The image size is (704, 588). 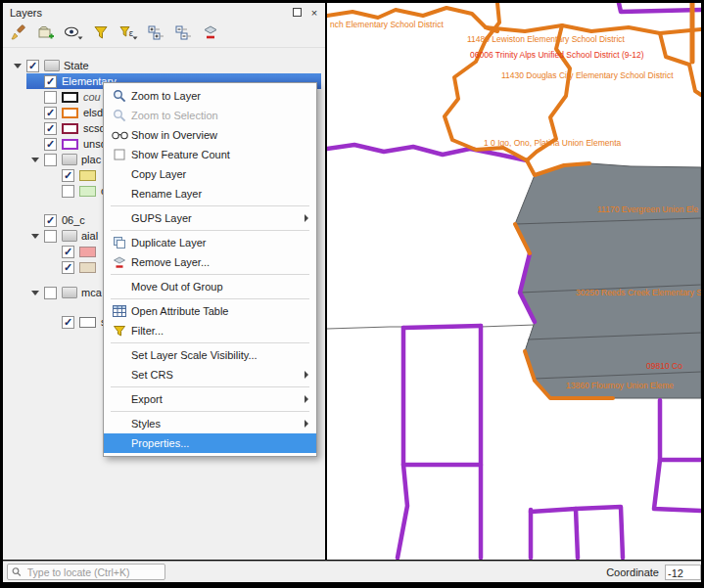 I want to click on menu-item-label: Set Layer Scale Visibility..., so click(x=219, y=355).